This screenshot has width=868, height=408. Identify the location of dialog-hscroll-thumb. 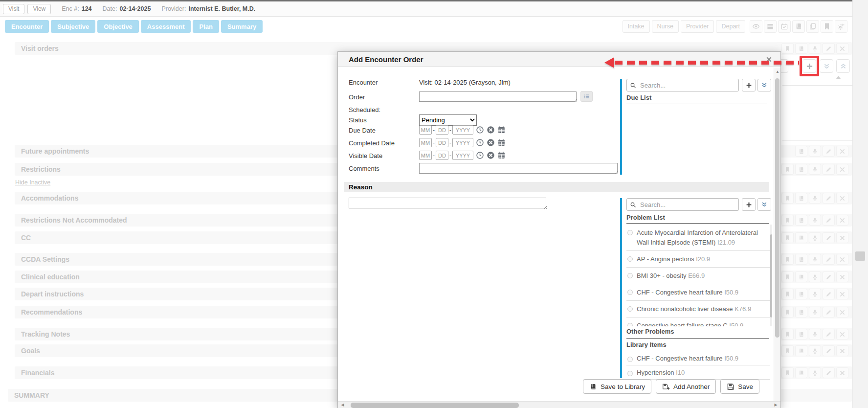
(435, 405).